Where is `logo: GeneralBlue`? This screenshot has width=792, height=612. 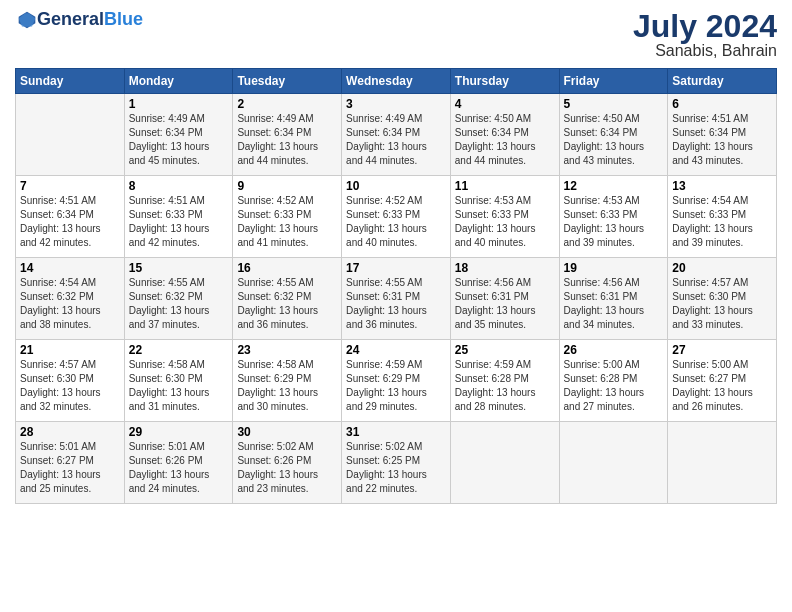
logo: GeneralBlue is located at coordinates (79, 20).